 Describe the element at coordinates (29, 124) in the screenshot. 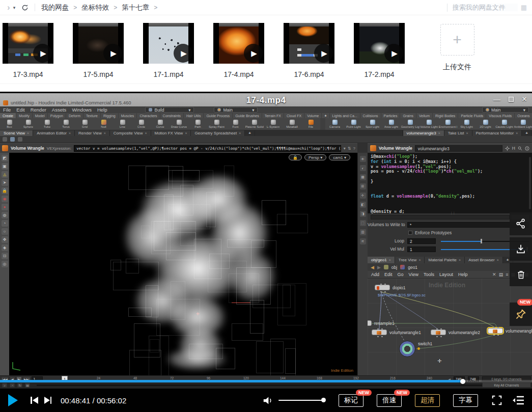

I see `shelf-tool: Sphere` at that location.